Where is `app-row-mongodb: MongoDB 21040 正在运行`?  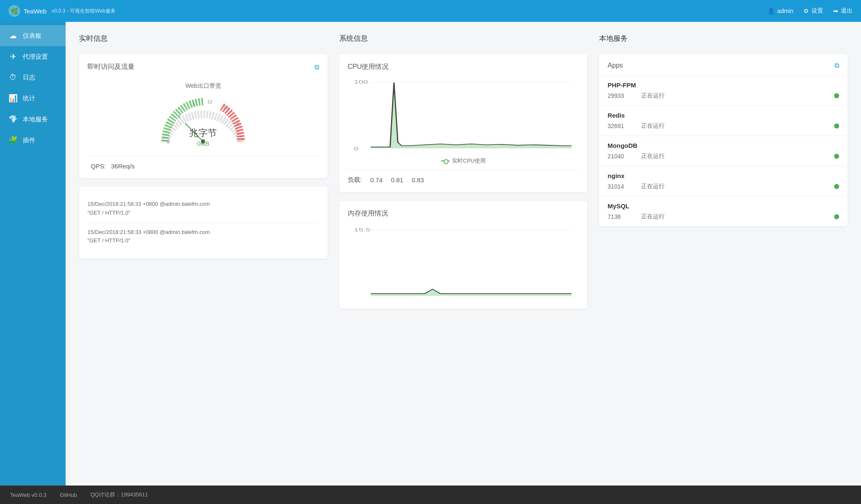 app-row-mongodb: MongoDB 21040 正在运行 is located at coordinates (723, 151).